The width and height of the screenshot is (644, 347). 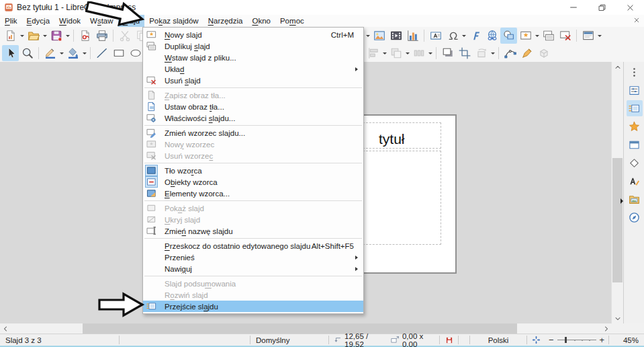 I want to click on align-objects-dropdown-arrow-icon, so click(x=384, y=53).